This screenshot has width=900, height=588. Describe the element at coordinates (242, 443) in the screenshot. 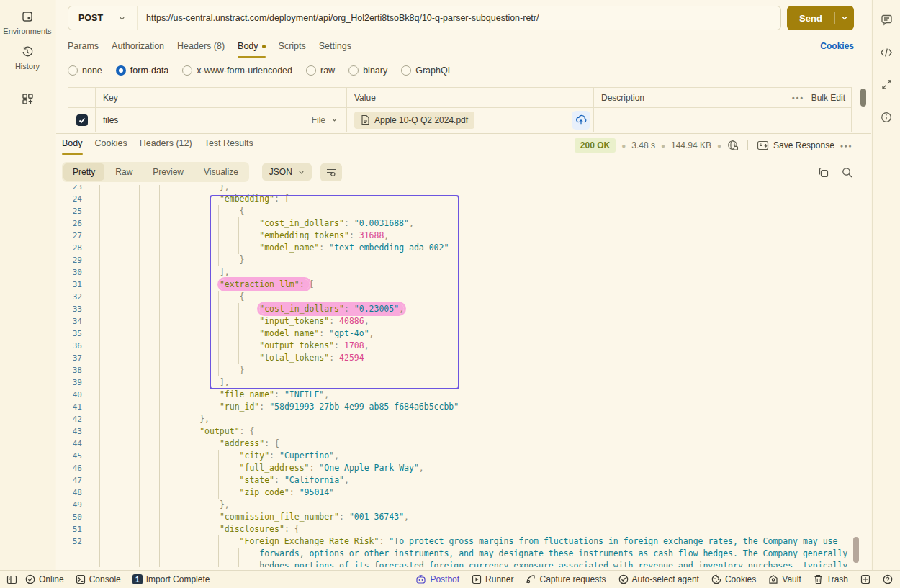

I see `token: "address"` at that location.